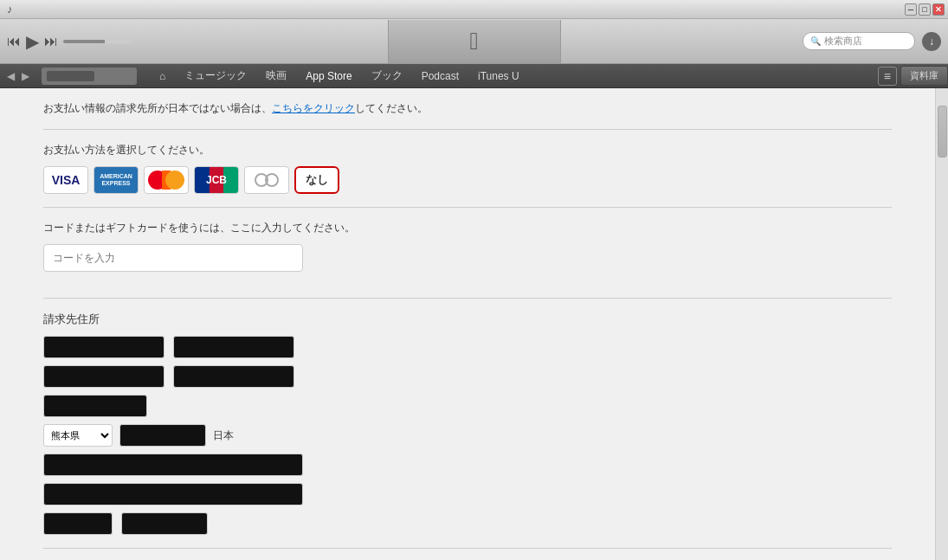 This screenshot has height=560, width=948. I want to click on rewind-button: ⏮, so click(14, 42).